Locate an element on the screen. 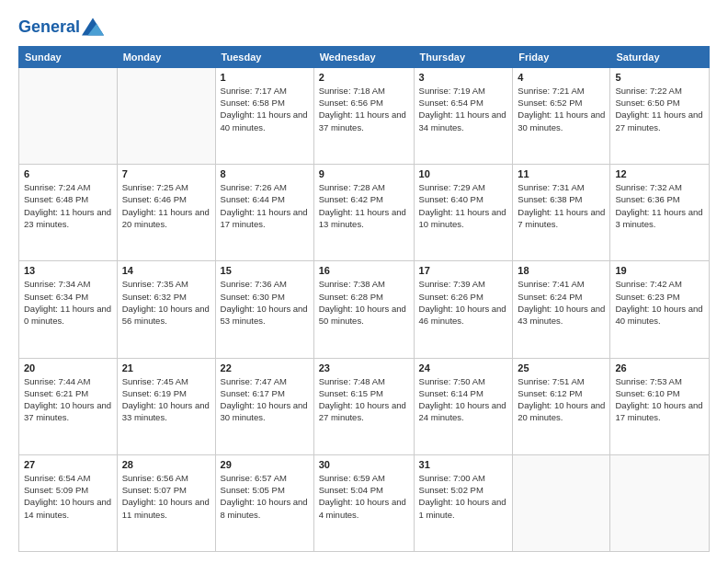 The image size is (728, 563). day-number: 1 is located at coordinates (265, 77).